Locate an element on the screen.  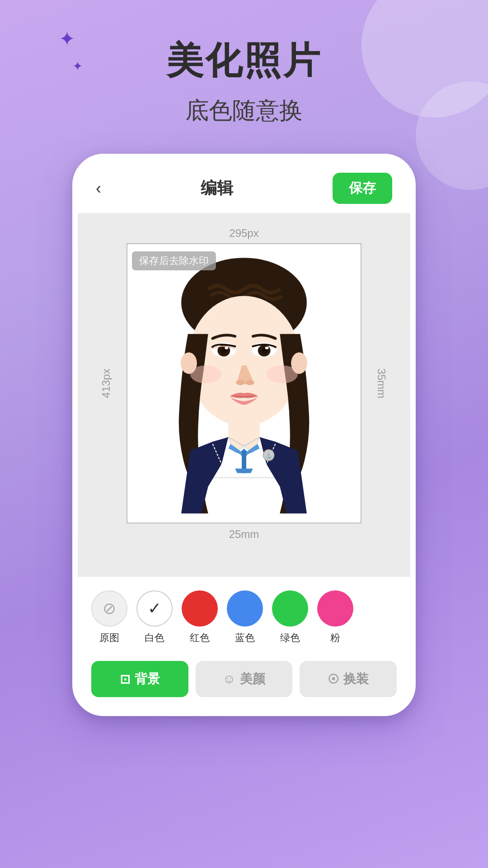
color-label-white: 白色 is located at coordinates (155, 638).